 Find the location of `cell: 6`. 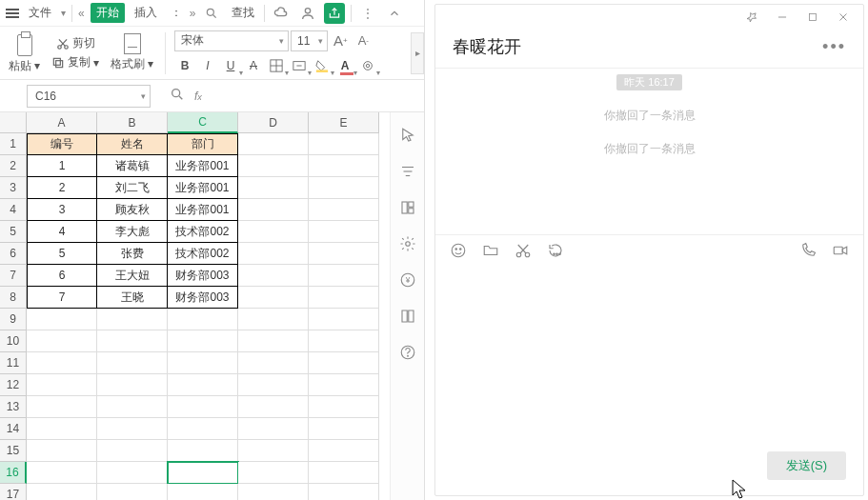

cell: 6 is located at coordinates (62, 276).